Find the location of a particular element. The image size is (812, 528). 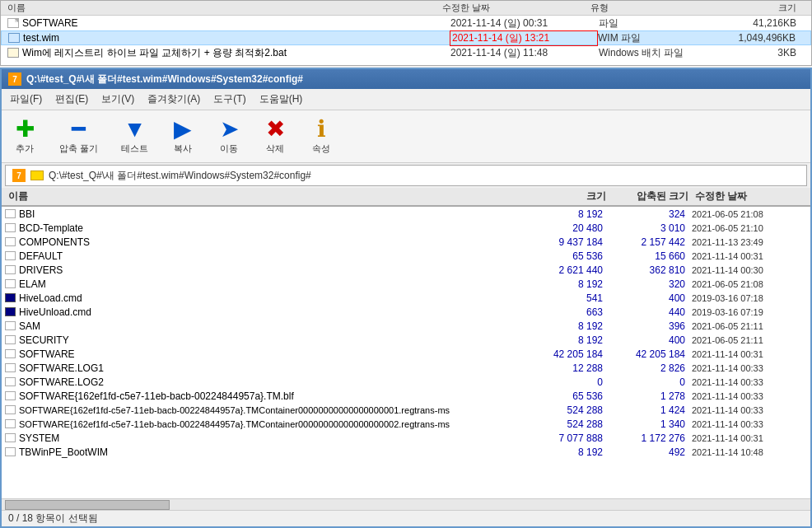

file-size: 2 621 440 is located at coordinates (568, 270).